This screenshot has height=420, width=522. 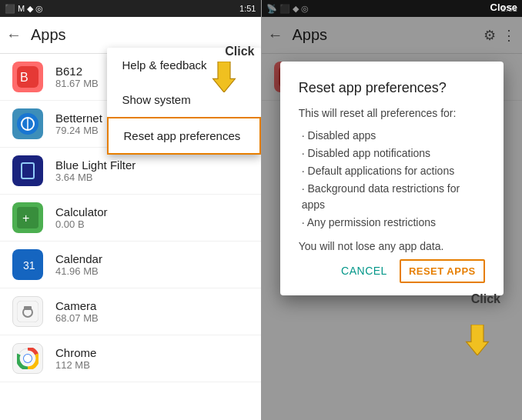 What do you see at coordinates (79, 265) in the screenshot?
I see `calendar-info: Calendar 41.96 MB` at bounding box center [79, 265].